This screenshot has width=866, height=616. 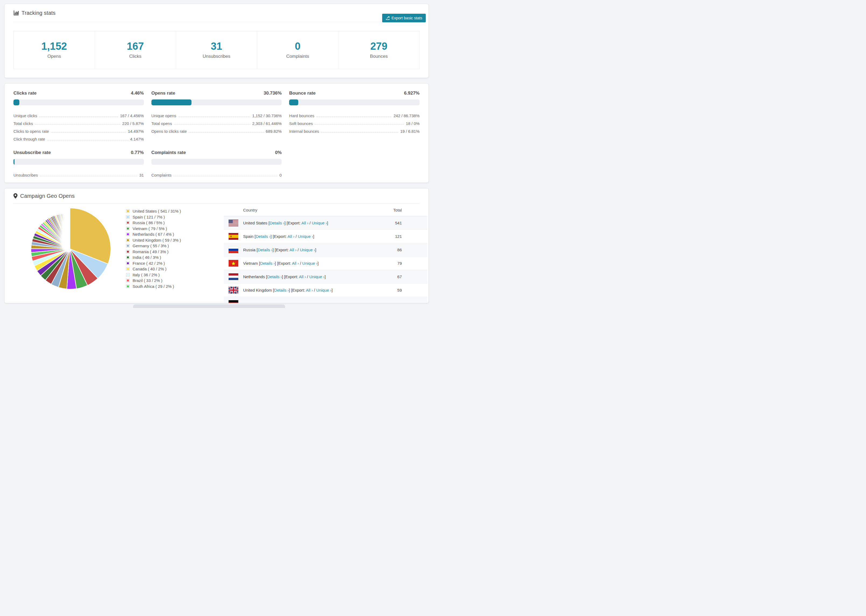 I want to click on rate-stat-value: 4.147%, so click(x=137, y=139).